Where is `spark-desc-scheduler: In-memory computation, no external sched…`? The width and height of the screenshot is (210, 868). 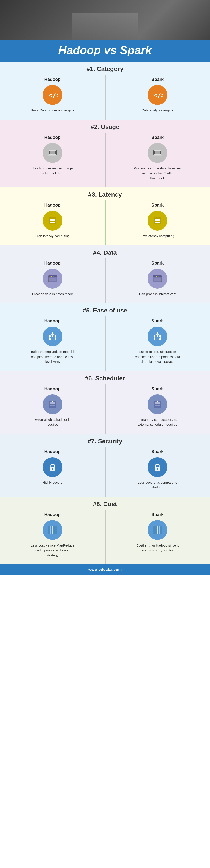 spark-desc-scheduler: In-memory computation, no external sched… is located at coordinates (157, 422).